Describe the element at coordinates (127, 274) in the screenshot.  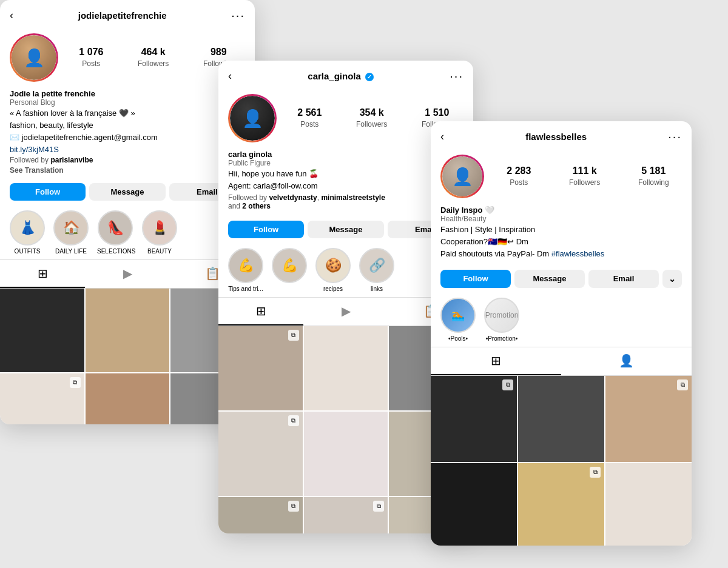
I see `card1-tab-bar: ⊞ ▶ 📋` at that location.